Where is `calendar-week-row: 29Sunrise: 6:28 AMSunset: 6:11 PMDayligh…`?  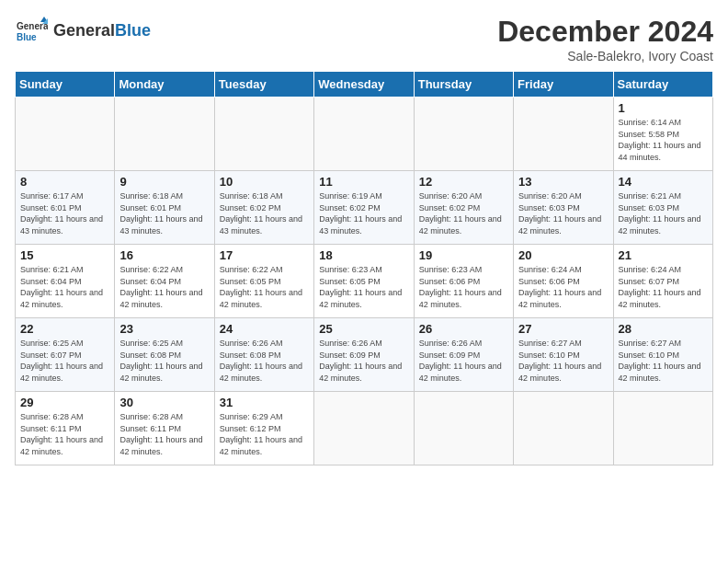
calendar-week-row: 29Sunrise: 6:28 AMSunset: 6:11 PMDayligh… is located at coordinates (364, 429).